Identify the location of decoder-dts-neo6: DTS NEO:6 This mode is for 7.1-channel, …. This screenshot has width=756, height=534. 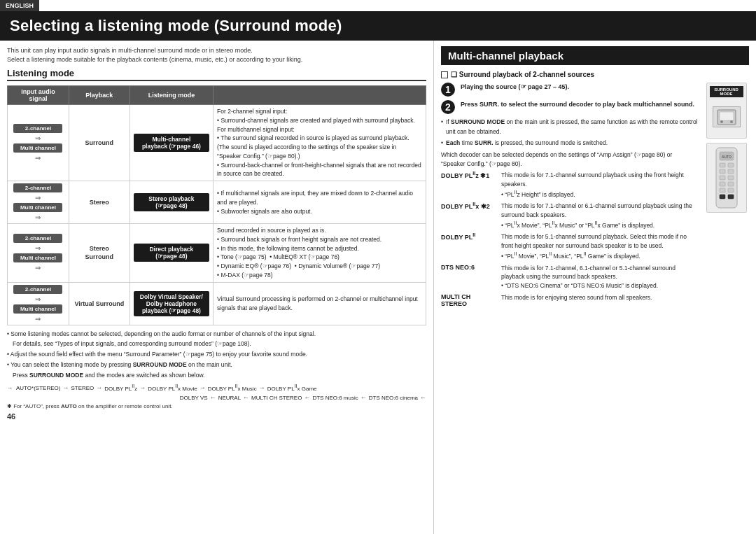
(570, 277).